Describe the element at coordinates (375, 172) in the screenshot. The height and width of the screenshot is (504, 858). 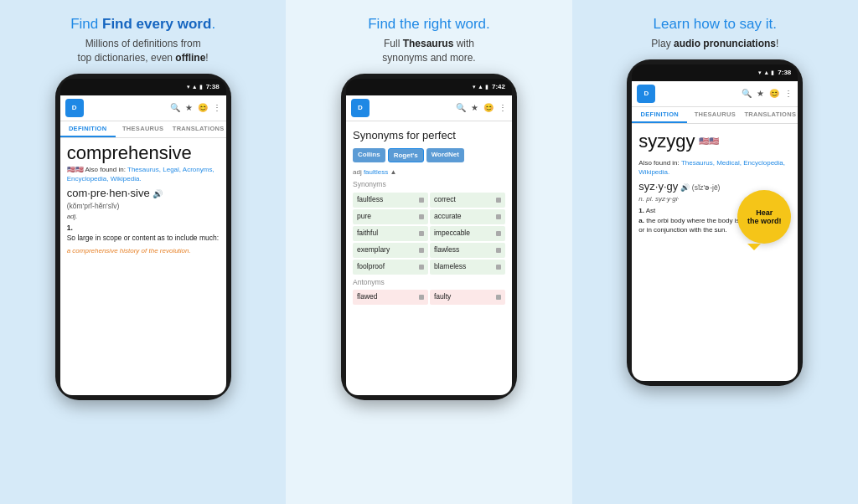
I see `adj-faultless: faultless` at that location.